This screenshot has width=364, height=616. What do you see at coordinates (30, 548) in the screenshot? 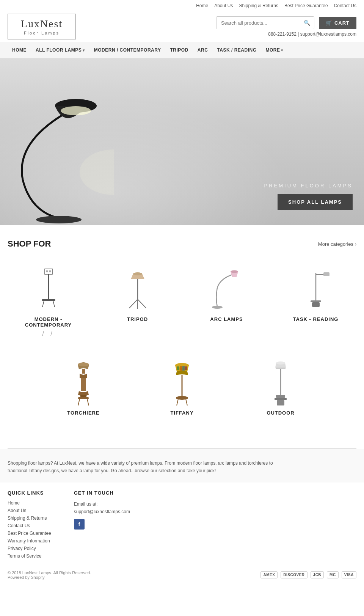
I see `footer-link-privacy: Privacy Policy` at bounding box center [30, 548].